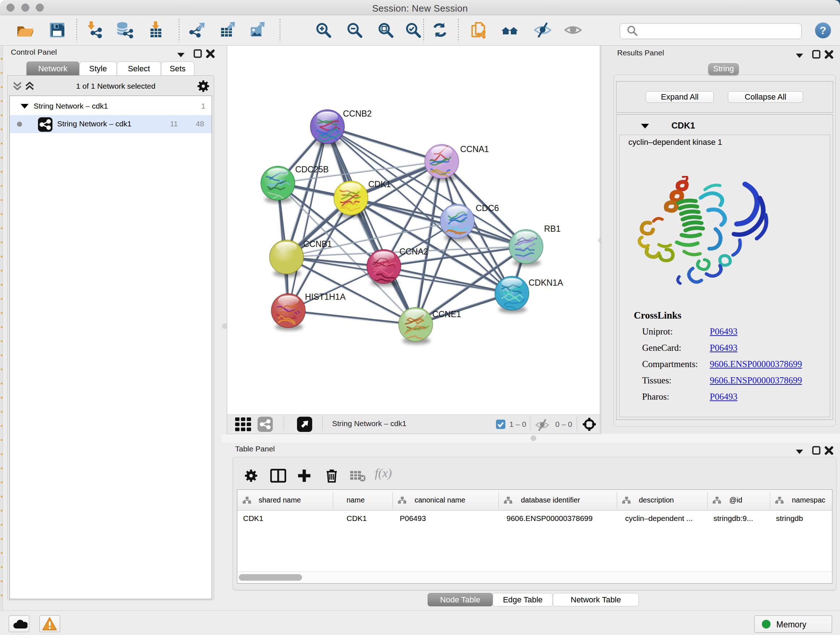 The width and height of the screenshot is (840, 635). What do you see at coordinates (475, 149) in the screenshot?
I see `svg-text: CCNA1` at bounding box center [475, 149].